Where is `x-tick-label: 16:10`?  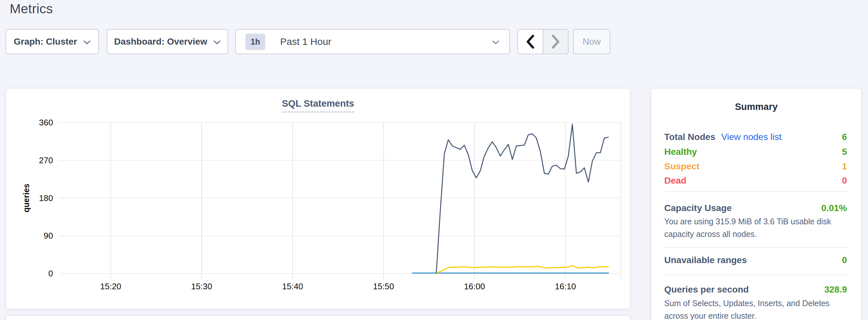 x-tick-label: 16:10 is located at coordinates (565, 286).